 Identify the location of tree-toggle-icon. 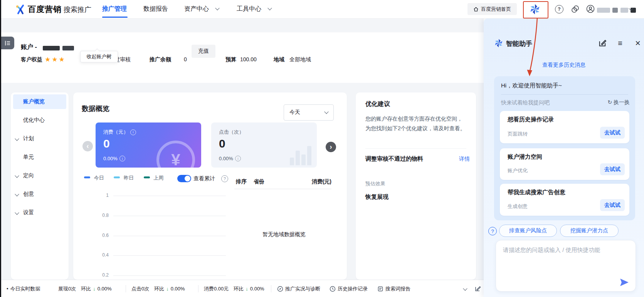
(8, 43).